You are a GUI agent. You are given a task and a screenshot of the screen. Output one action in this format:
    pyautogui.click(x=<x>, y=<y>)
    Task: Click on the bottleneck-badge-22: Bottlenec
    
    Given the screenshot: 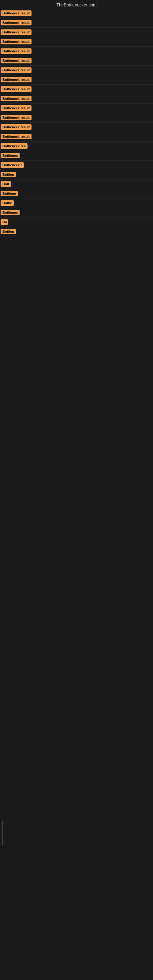 What is the action you would take?
    pyautogui.click(x=10, y=212)
    